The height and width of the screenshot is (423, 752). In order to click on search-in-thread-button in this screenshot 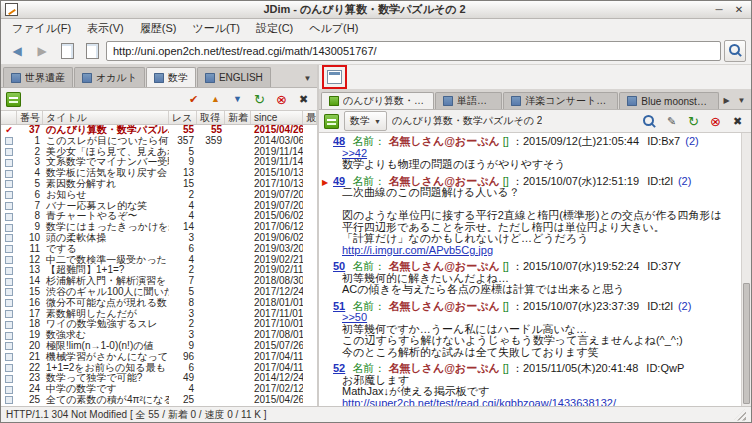, I will do `click(650, 122)`.